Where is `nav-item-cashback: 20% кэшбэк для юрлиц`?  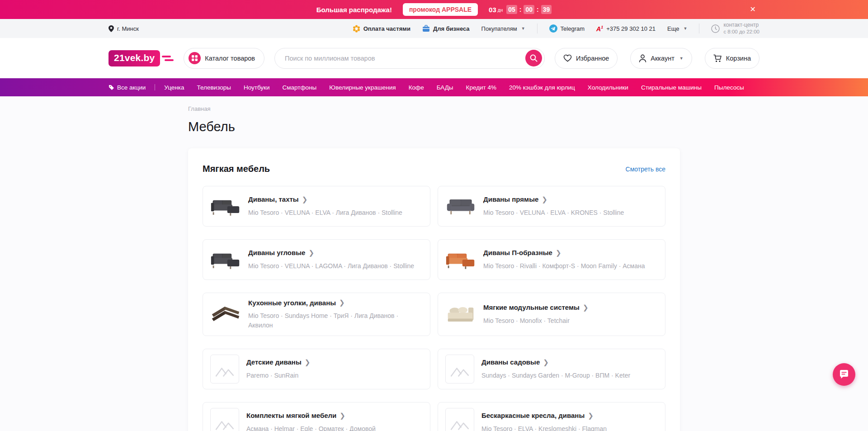
nav-item-cashback: 20% кэшбэк для юрлиц is located at coordinates (542, 88).